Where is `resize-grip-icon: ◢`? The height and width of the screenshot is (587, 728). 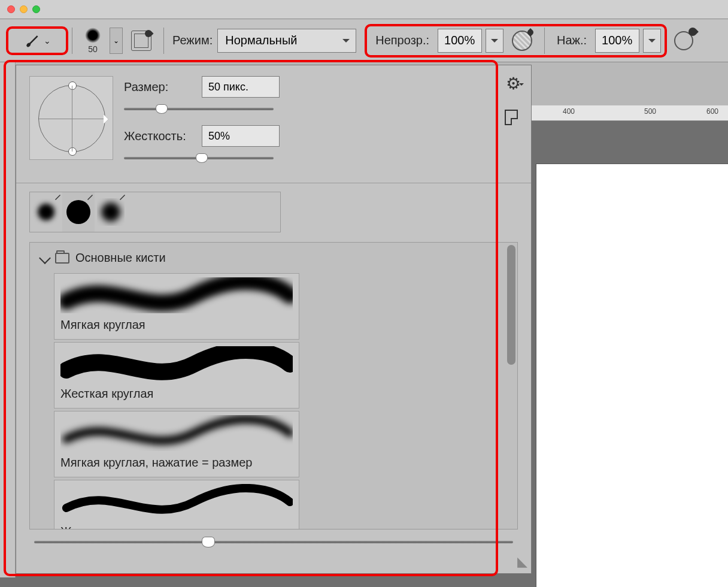 resize-grip-icon: ◢ is located at coordinates (522, 562).